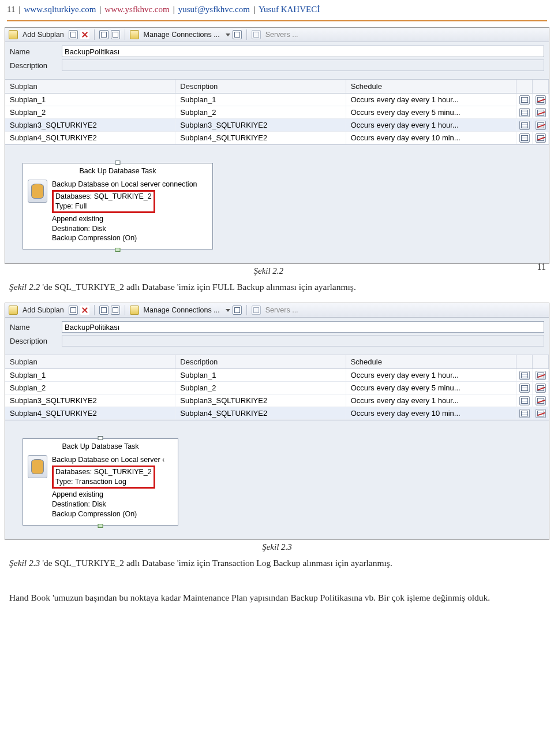 The image size is (554, 756). I want to click on toolbar: Add Subplan Manage Connections ... Serve…, so click(277, 311).